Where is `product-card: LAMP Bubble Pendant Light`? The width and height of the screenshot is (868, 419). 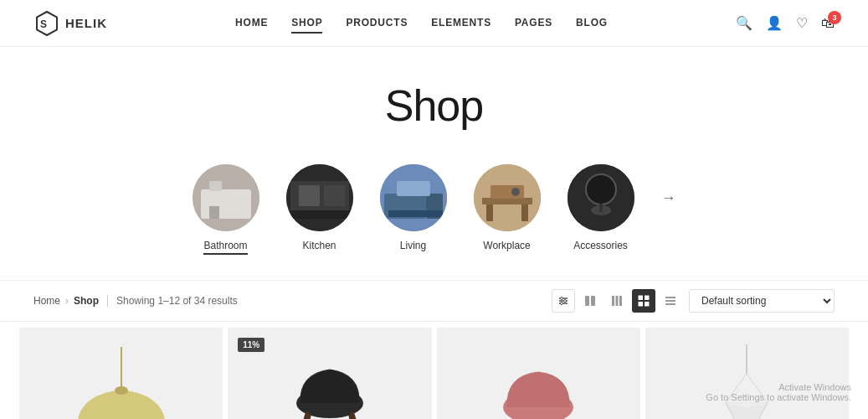 product-card: LAMP Bubble Pendant Light is located at coordinates (747, 372).